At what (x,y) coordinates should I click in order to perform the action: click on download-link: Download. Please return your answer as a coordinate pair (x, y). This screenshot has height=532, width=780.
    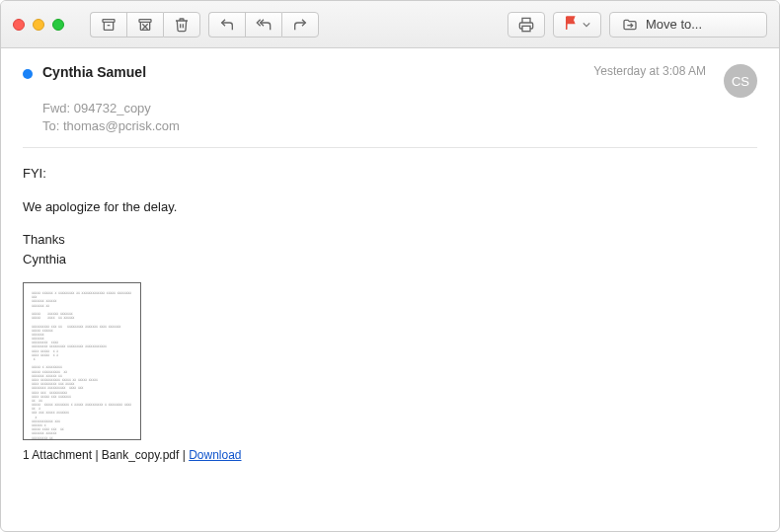
    Looking at the image, I should click on (215, 455).